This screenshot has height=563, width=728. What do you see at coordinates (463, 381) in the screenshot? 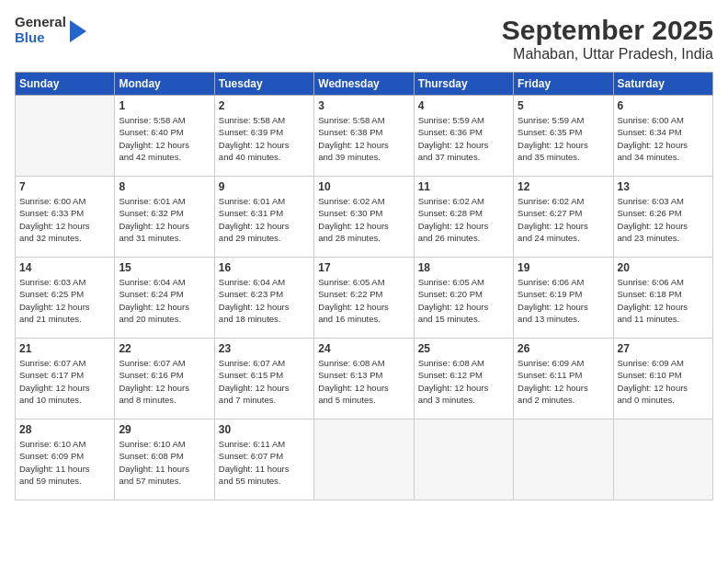
I see `day-info: Sunrise: 6:08 AMSunset: 6:12 PMDaylight:…` at bounding box center [463, 381].